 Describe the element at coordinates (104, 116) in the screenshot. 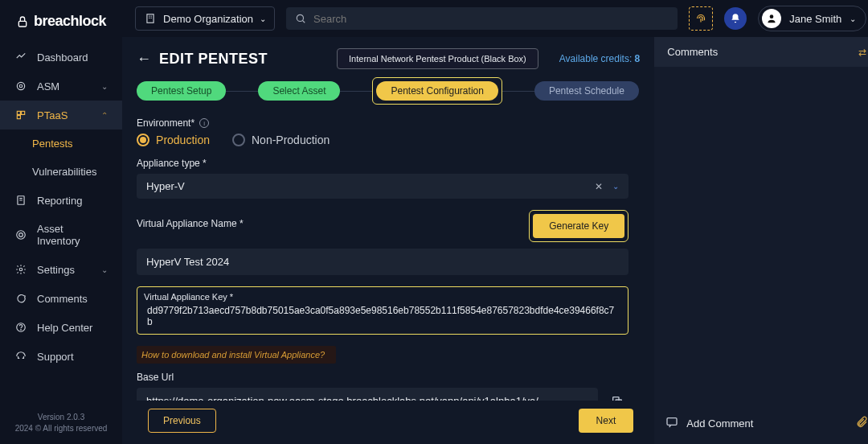

I see `chevron-up-icon: ⌃` at that location.